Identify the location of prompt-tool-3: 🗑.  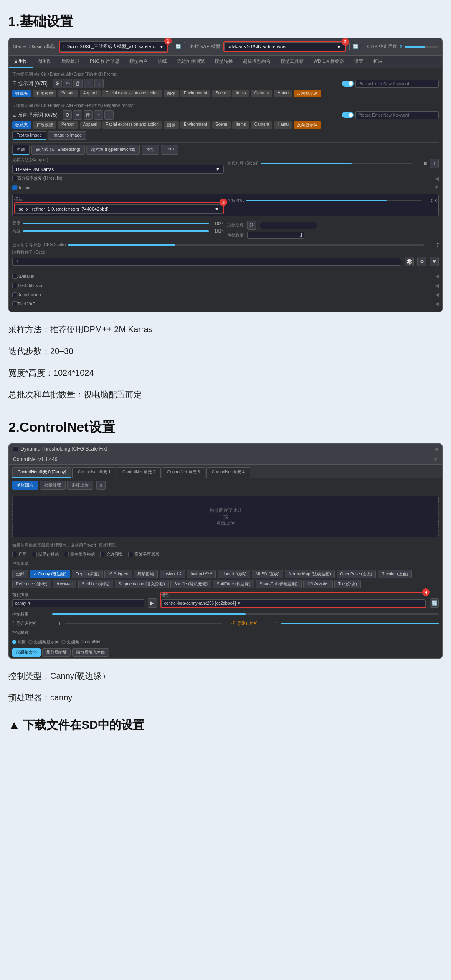
(78, 84).